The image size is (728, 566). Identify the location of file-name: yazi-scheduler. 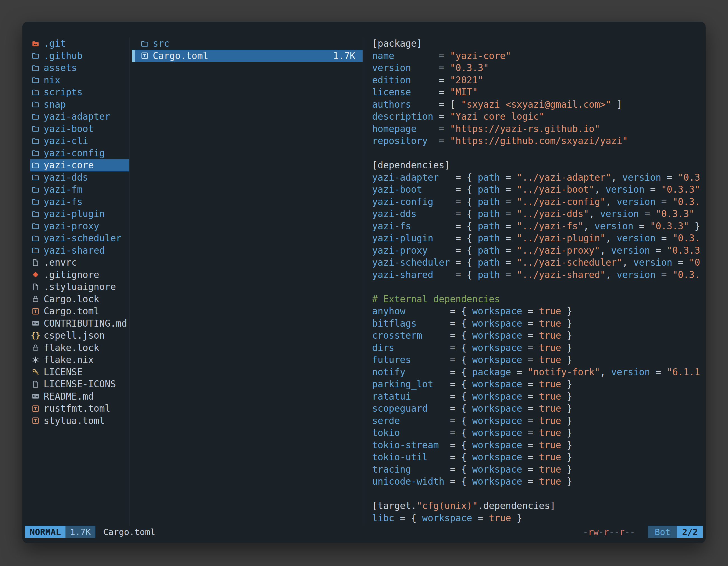
(83, 238).